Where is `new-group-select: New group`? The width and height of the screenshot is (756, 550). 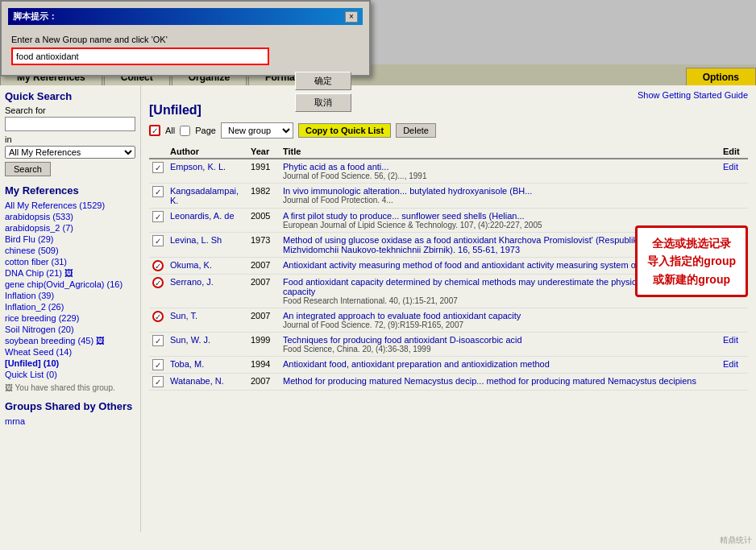 new-group-select: New group is located at coordinates (257, 130).